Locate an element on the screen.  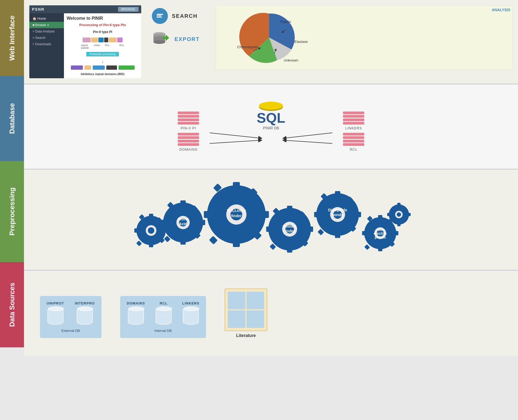
proteolytic-box: Proteolytic processing is located at coordinates (103, 54).